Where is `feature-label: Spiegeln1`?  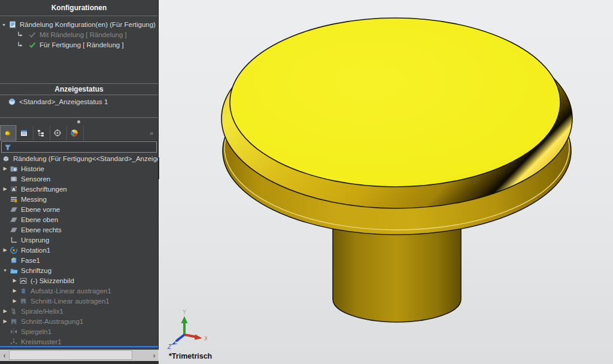
feature-label: Spiegeln1 is located at coordinates (36, 332).